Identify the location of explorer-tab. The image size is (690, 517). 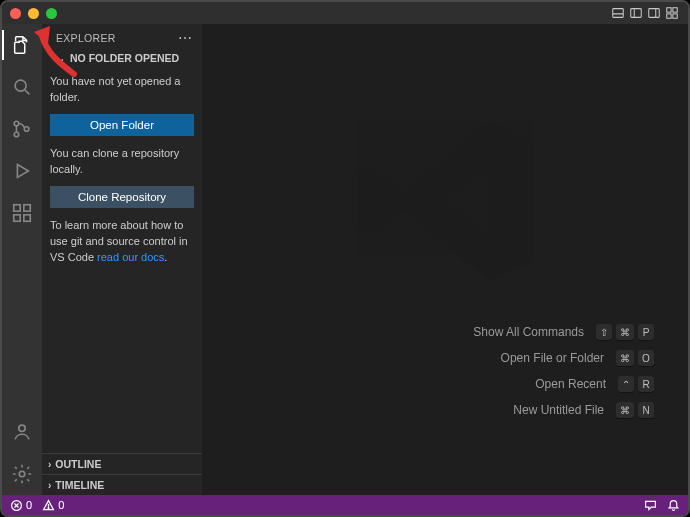
(22, 45).